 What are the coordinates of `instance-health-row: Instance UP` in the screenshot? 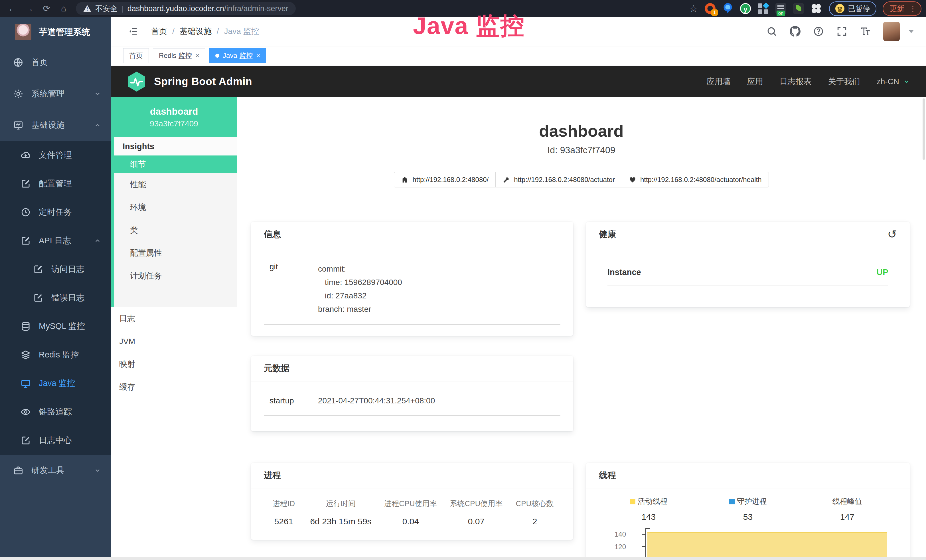 It's located at (748, 267).